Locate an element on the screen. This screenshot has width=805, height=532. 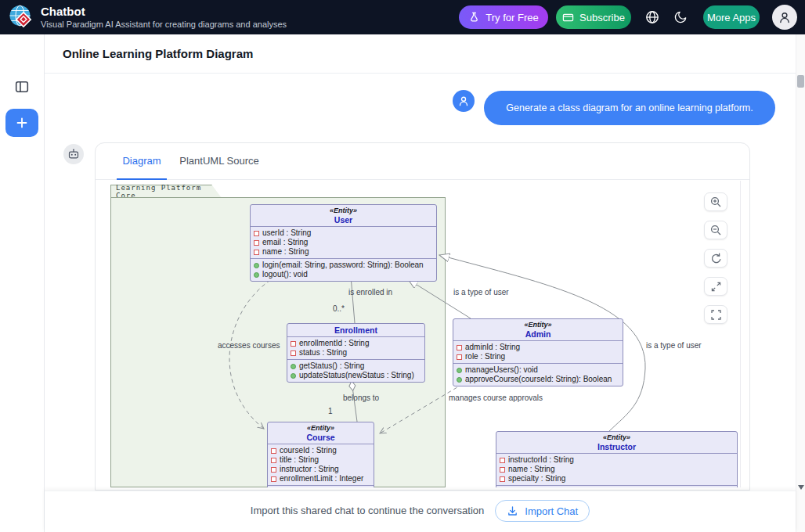
page-scrollbar is located at coordinates (800, 283).